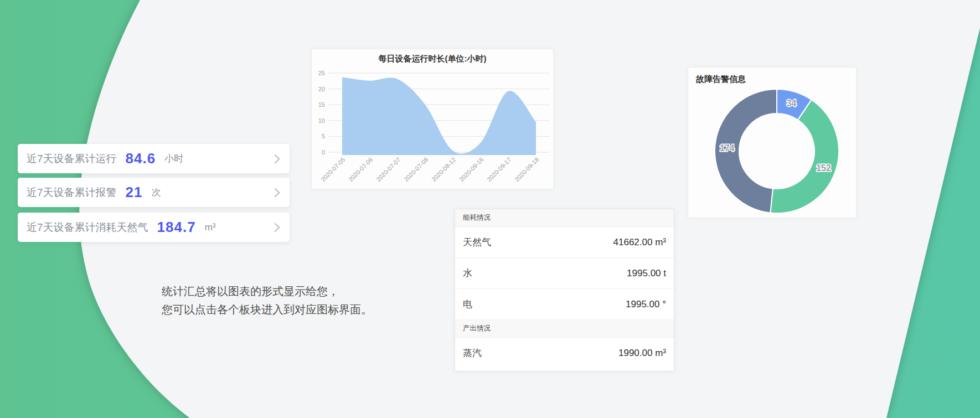 This screenshot has height=418, width=980. Describe the element at coordinates (174, 158) in the screenshot. I see `stat-card-unit: 小时` at that location.